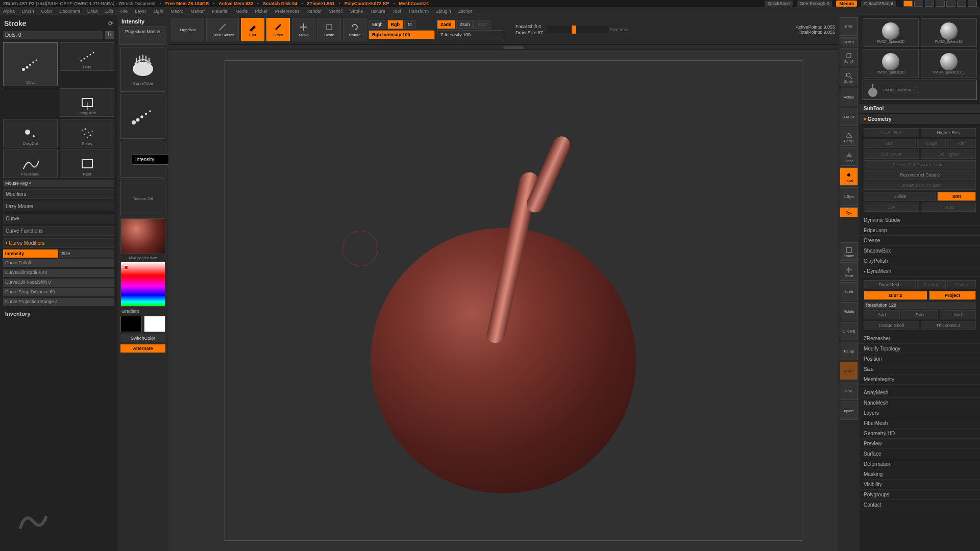  Describe the element at coordinates (578, 30) in the screenshot. I see `size-slider-track` at that location.